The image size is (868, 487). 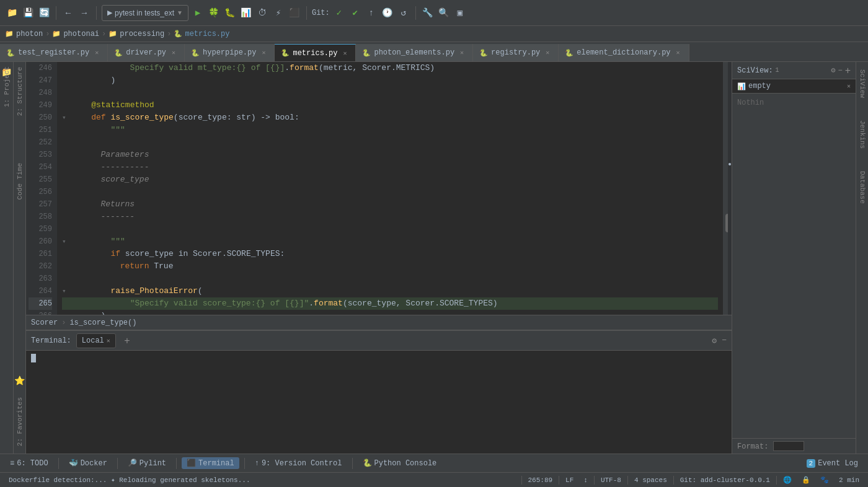 I want to click on structure-icon: 1: Project, so click(x=7, y=87).